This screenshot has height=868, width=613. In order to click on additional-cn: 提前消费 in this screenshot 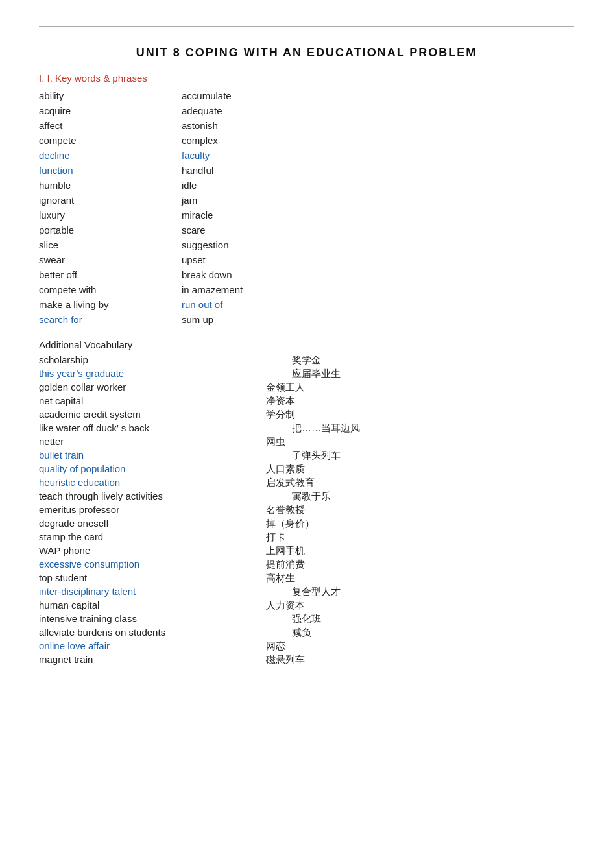, I will do `click(285, 564)`.